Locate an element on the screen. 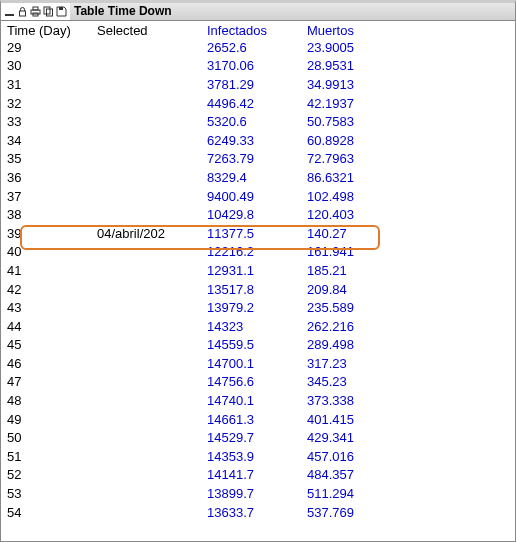 The image size is (516, 542). cell-infectados: 9400.49 is located at coordinates (257, 196).